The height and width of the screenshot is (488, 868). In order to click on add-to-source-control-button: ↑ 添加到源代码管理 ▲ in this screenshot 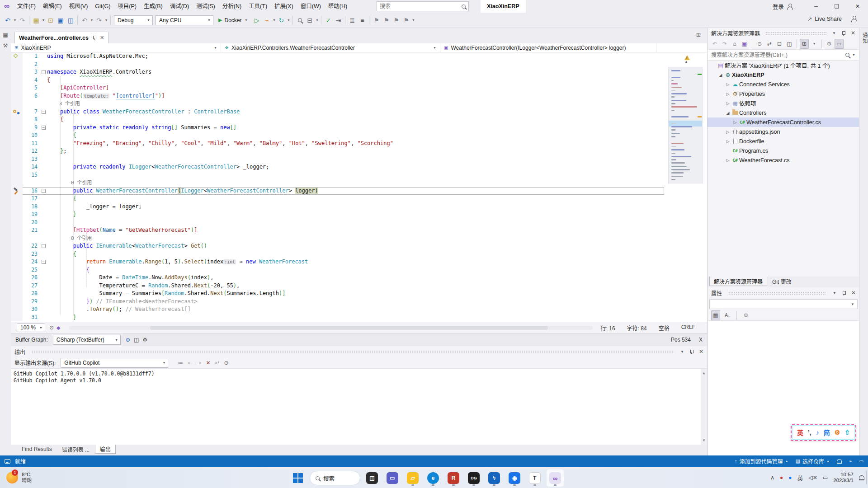, I will do `click(761, 461)`.